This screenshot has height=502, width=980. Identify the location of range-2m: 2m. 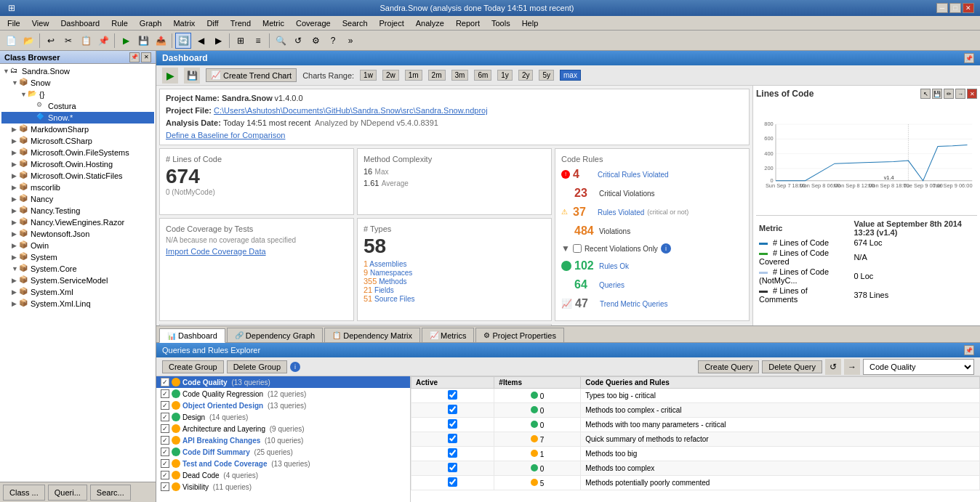
(437, 76).